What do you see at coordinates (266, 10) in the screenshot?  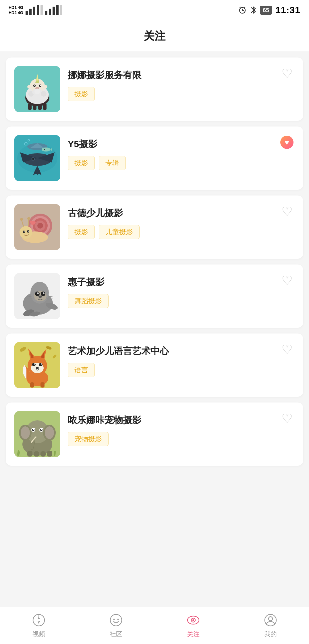 I see `battery-level: 65` at bounding box center [266, 10].